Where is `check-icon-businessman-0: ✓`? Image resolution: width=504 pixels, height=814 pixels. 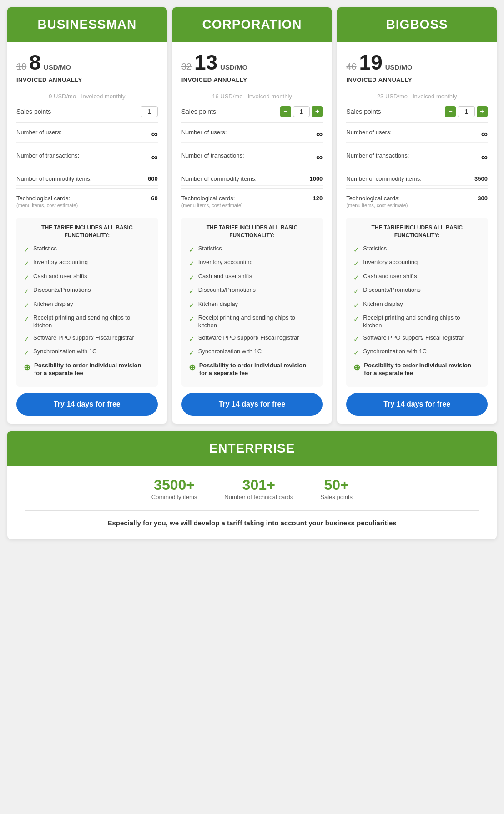
check-icon-businessman-0: ✓ is located at coordinates (26, 250).